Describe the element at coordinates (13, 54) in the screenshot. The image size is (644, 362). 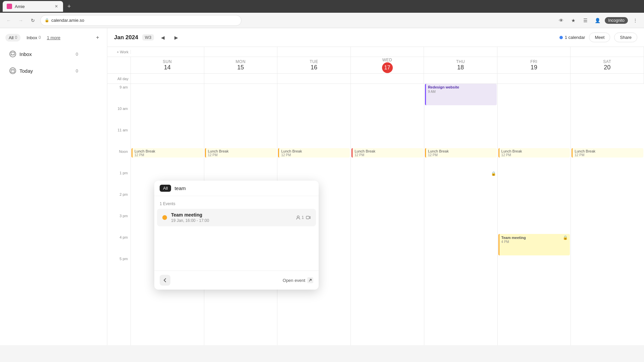
I see `inbox-icon` at that location.